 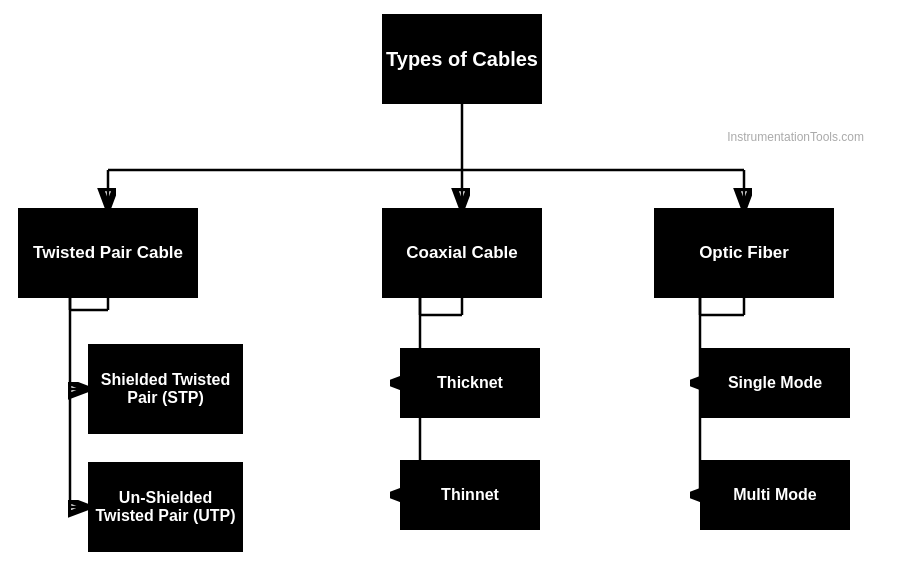 I want to click on multi-mode-box: Multi Mode, so click(x=775, y=495).